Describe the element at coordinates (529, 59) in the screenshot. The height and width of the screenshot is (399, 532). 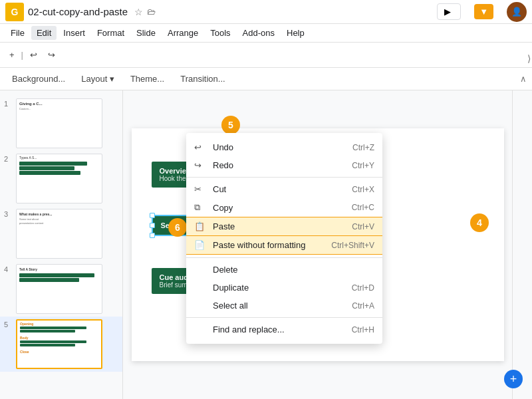
I see `expand-button: ⟩` at that location.